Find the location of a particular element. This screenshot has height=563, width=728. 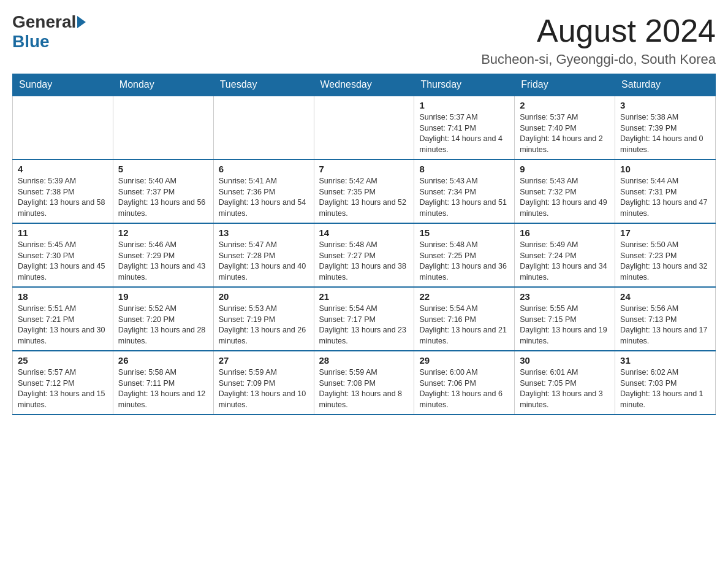

day-number: 9 is located at coordinates (565, 169).